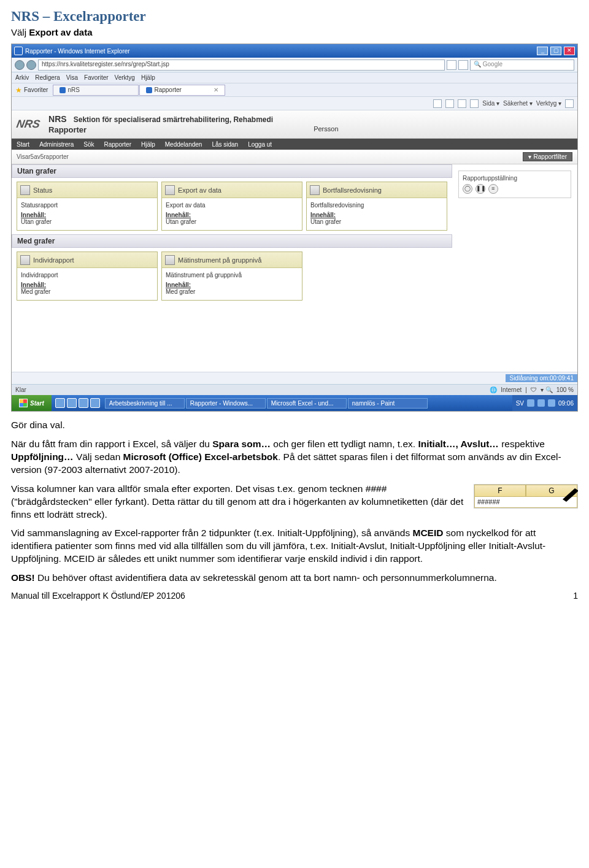 This screenshot has width=589, height=868. Describe the element at coordinates (148, 145) in the screenshot. I see `nav-hjalp: Hjälp` at that location.